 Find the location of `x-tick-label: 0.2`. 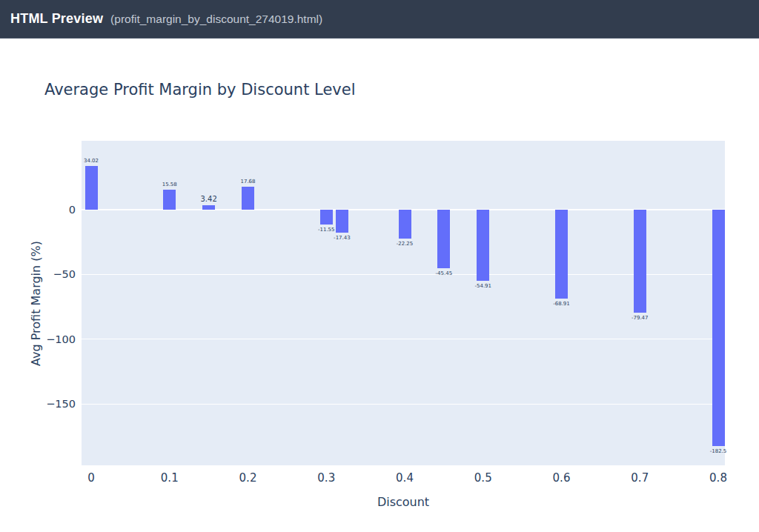

x-tick-label: 0.2 is located at coordinates (248, 478).